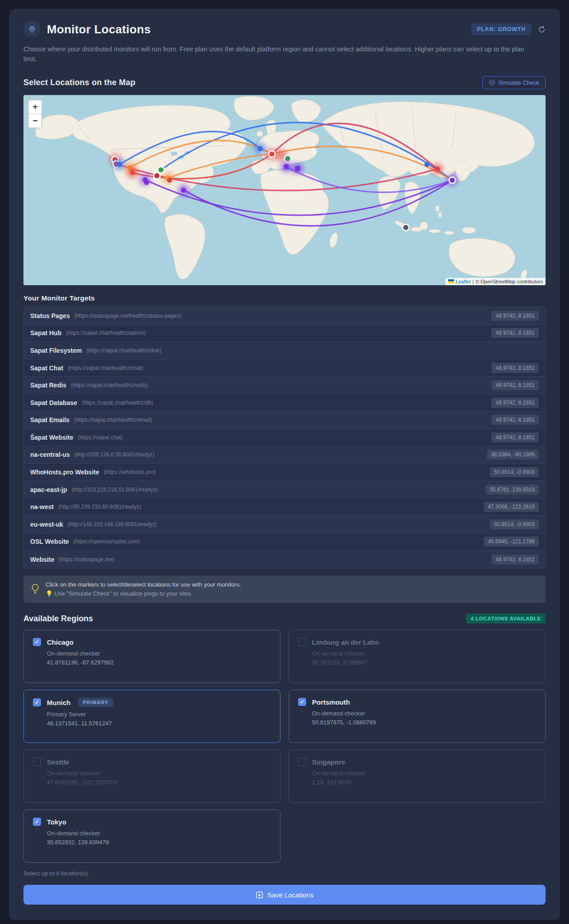  What do you see at coordinates (331, 702) in the screenshot?
I see `region-name: Portsmouth` at bounding box center [331, 702].